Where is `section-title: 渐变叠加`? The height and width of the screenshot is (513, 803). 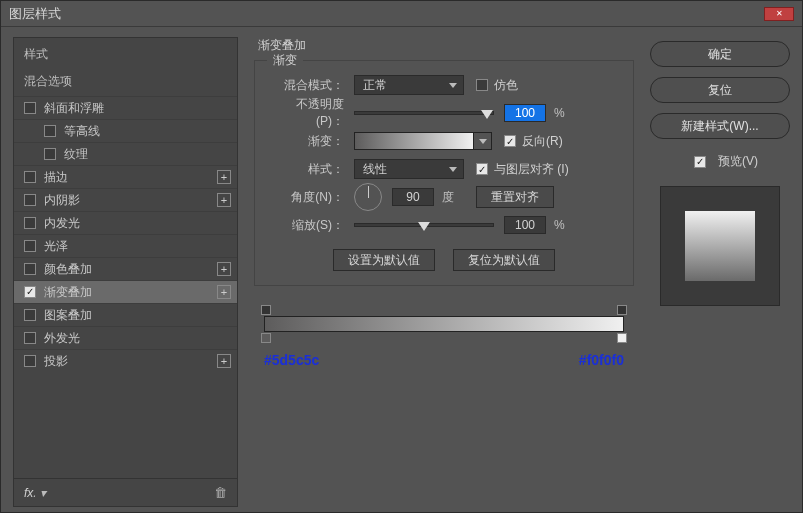
section-title: 渐变叠加 is located at coordinates (444, 46).